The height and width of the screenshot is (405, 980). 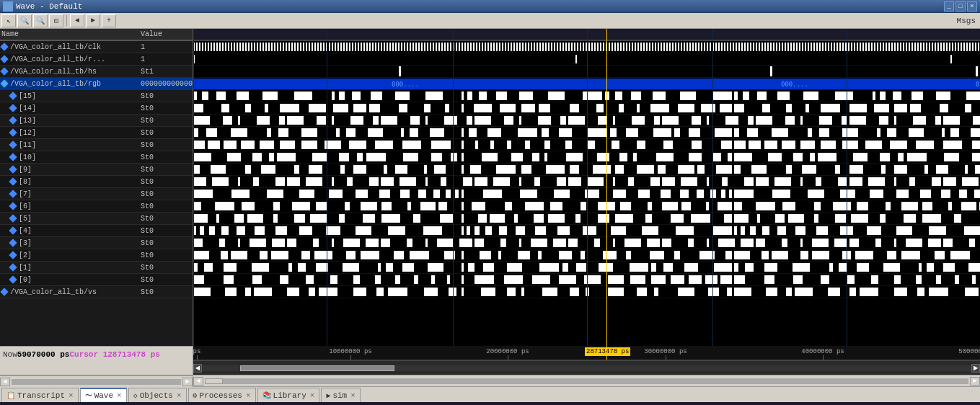 I want to click on signal-row: [8]St0, so click(x=97, y=182).